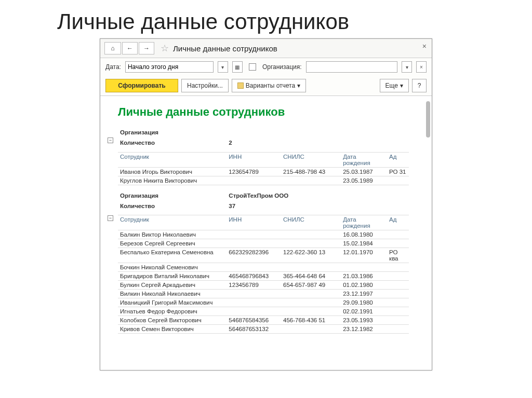  Describe the element at coordinates (147, 48) in the screenshot. I see `forward-button: →` at that location.